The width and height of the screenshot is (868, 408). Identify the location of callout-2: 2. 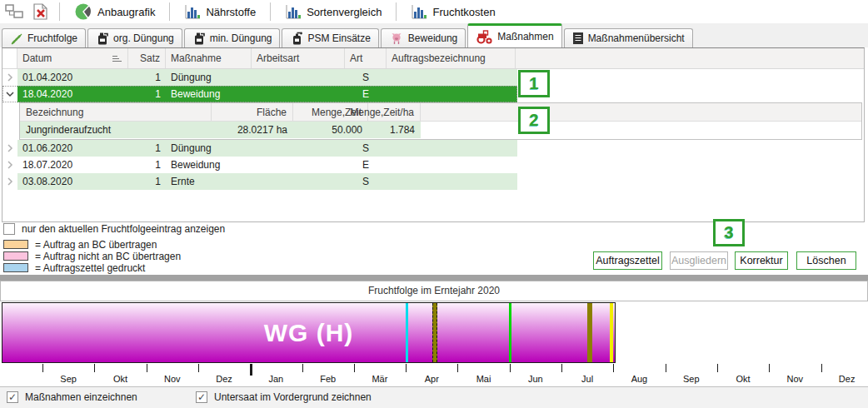
(534, 120).